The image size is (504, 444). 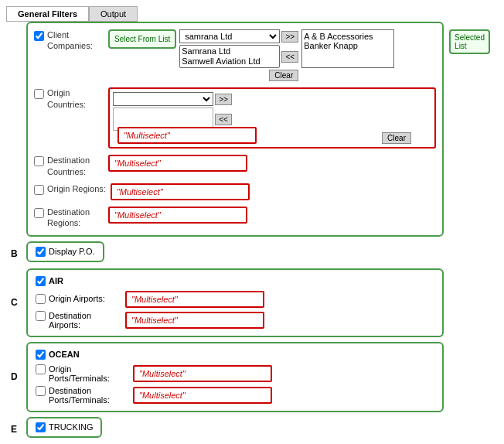 I want to click on destination-airports-multiselect: "Multiselect", so click(x=195, y=320).